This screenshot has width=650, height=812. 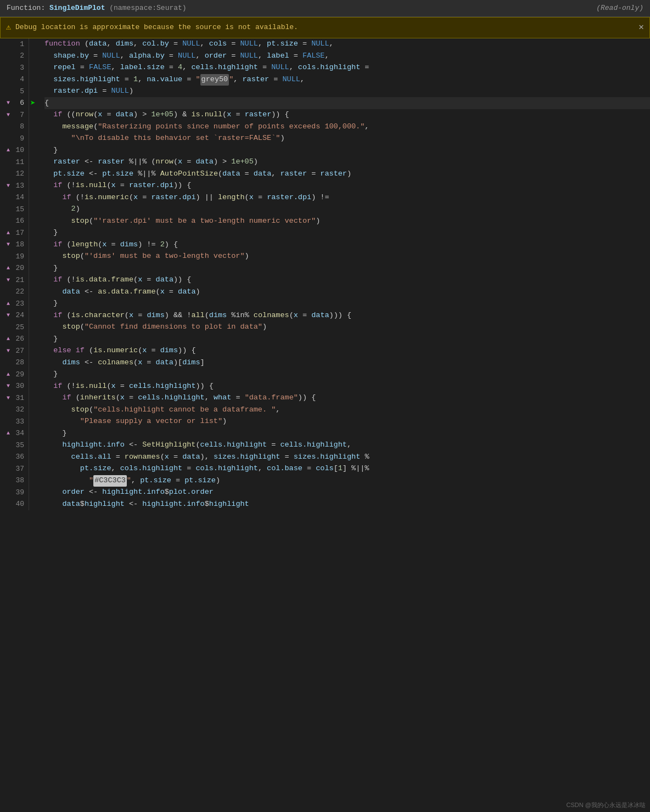 I want to click on code-line-5: raster.dpi = NULL), so click(x=347, y=92).